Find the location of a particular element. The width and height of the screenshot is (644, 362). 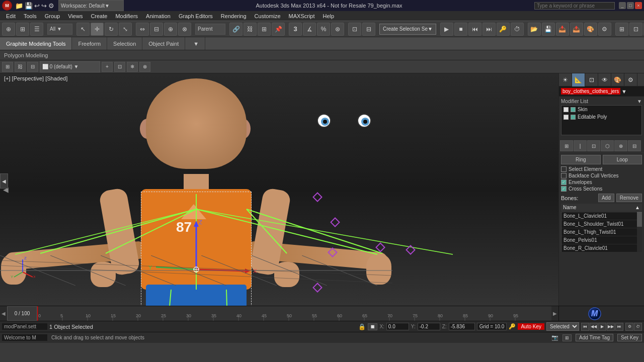

menu-tools: Tools is located at coordinates (30, 16).